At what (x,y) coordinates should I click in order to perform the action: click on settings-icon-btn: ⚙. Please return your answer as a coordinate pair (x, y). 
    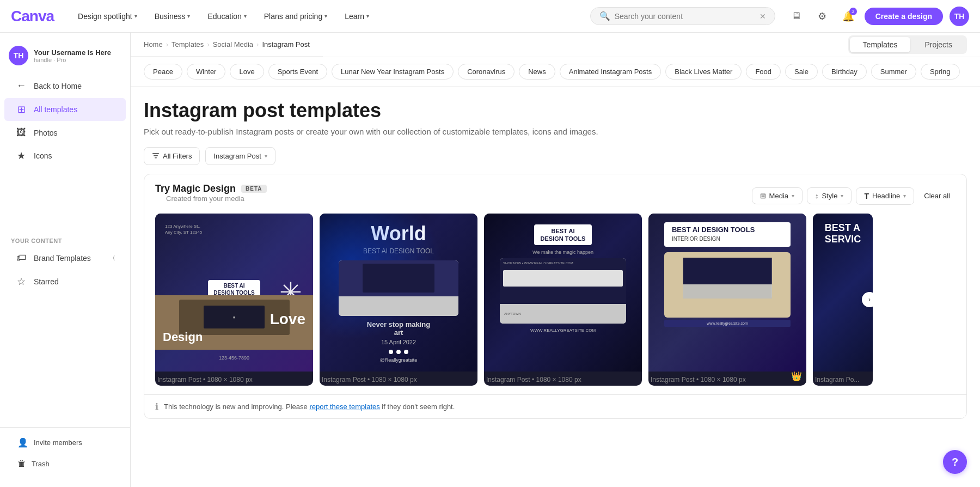
    Looking at the image, I should click on (822, 16).